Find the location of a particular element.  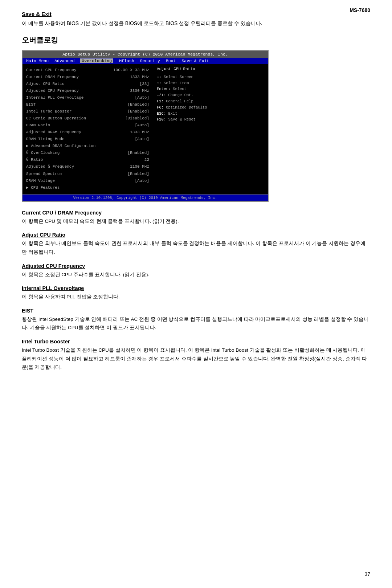

overclocking-heading: 오버클로킹 is located at coordinates (196, 40).